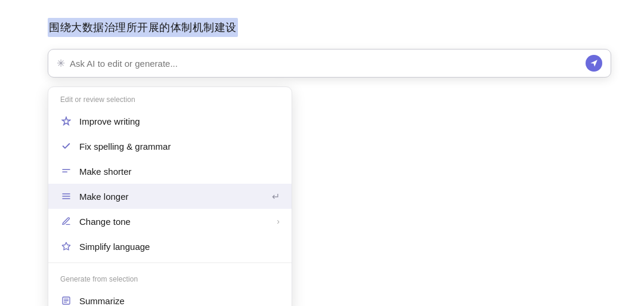  I want to click on change-tone-label: Change tone, so click(174, 222).